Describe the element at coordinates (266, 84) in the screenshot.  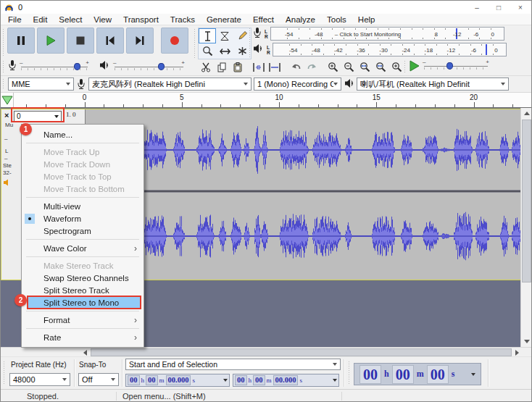
I see `device-toolbar: MME 麦克风阵列 (Realtek High Defini 1 (Mono) …` at that location.